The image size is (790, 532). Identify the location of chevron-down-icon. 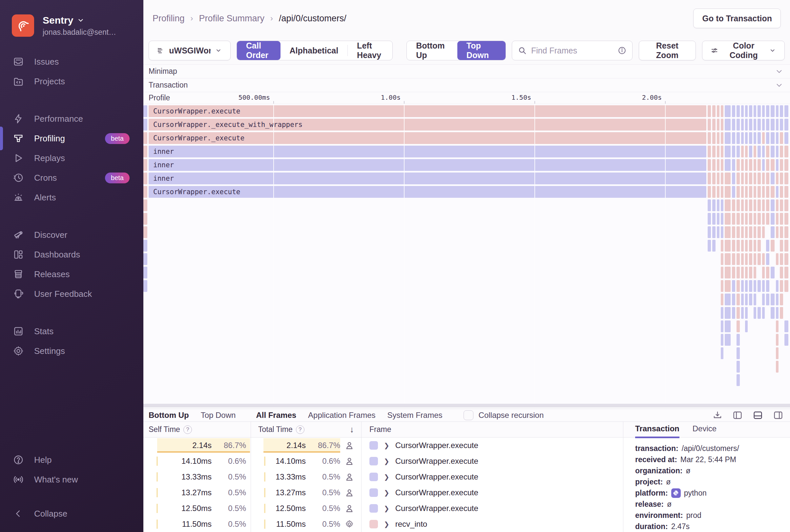
(779, 71).